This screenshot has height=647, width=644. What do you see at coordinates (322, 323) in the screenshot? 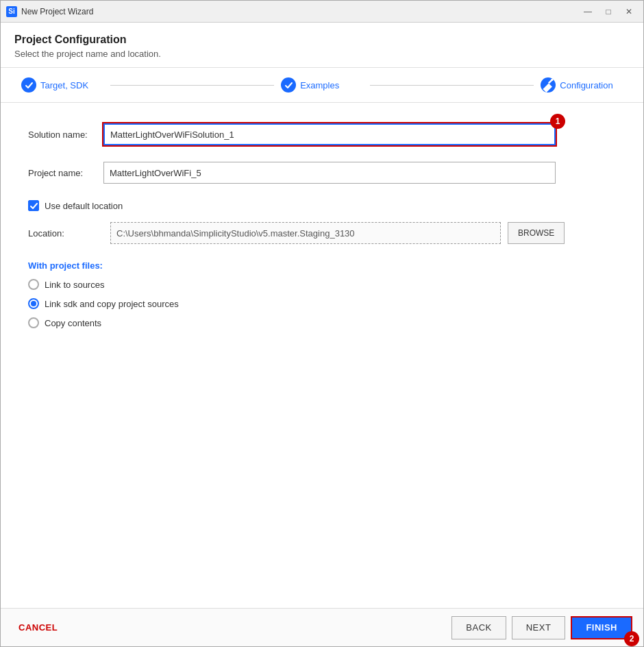
I see `radio-copy-contents: Copy contents` at bounding box center [322, 323].